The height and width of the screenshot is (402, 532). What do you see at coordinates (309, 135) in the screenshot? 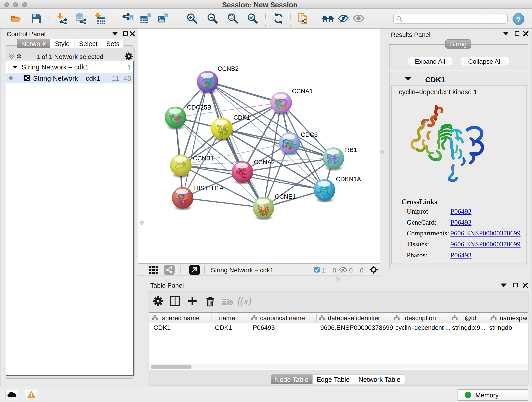
I see `svg-text: CDC6` at bounding box center [309, 135].